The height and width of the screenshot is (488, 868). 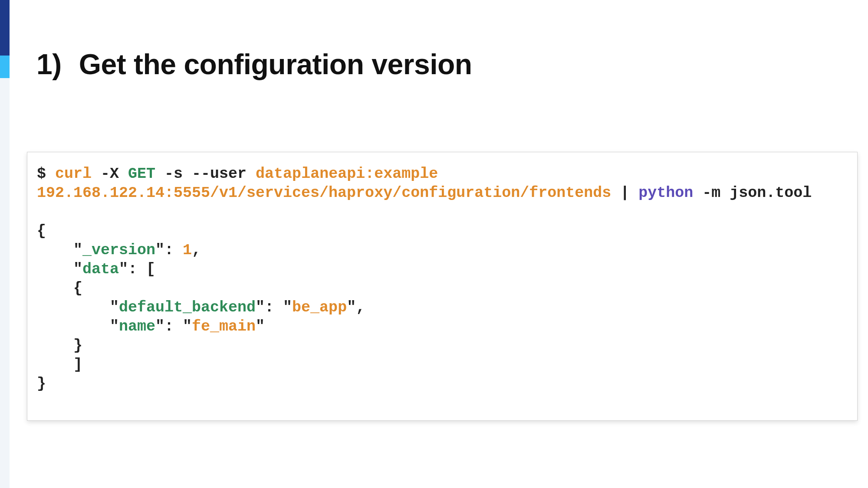 What do you see at coordinates (5, 28) in the screenshot?
I see `accent-bar-dark` at bounding box center [5, 28].